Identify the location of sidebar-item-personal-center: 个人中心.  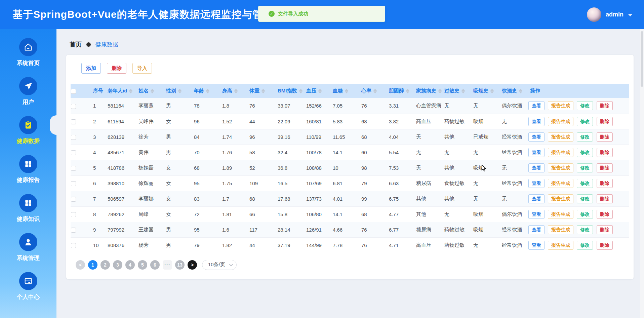
(28, 286).